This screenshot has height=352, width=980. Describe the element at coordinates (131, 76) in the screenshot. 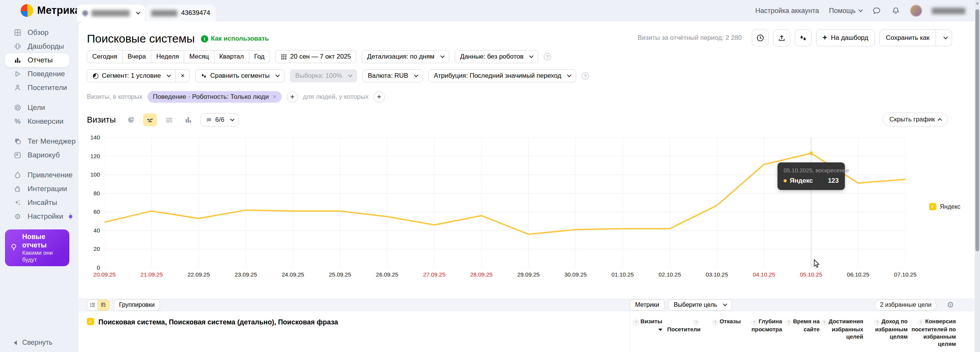

I see `segment-dropdown: Сегмент: 1 условие` at that location.